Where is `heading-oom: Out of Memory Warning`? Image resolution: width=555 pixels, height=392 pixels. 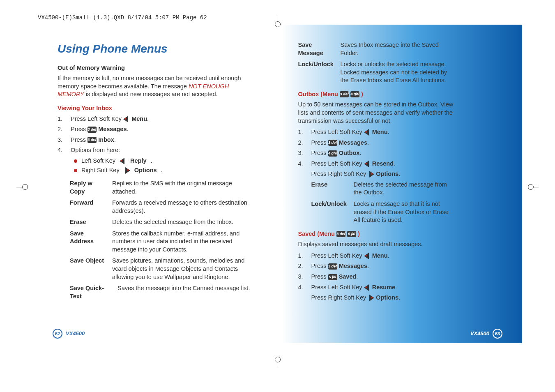 heading-oom: Out of Memory Warning is located at coordinates (157, 68).